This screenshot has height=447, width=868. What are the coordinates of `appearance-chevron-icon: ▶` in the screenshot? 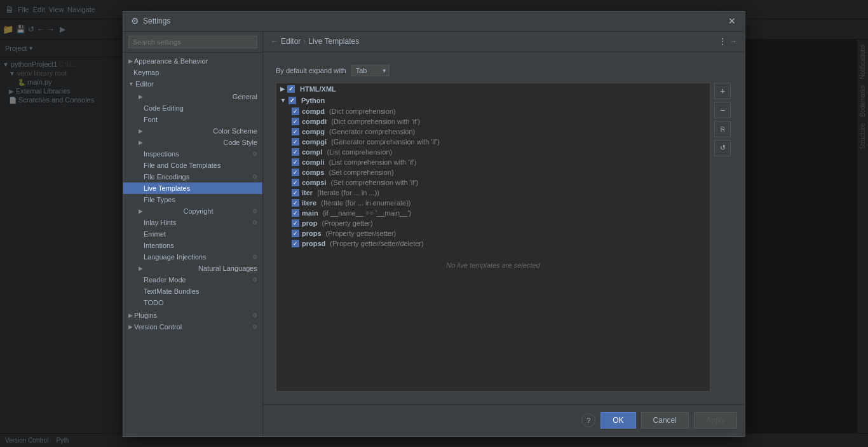 It's located at (131, 61).